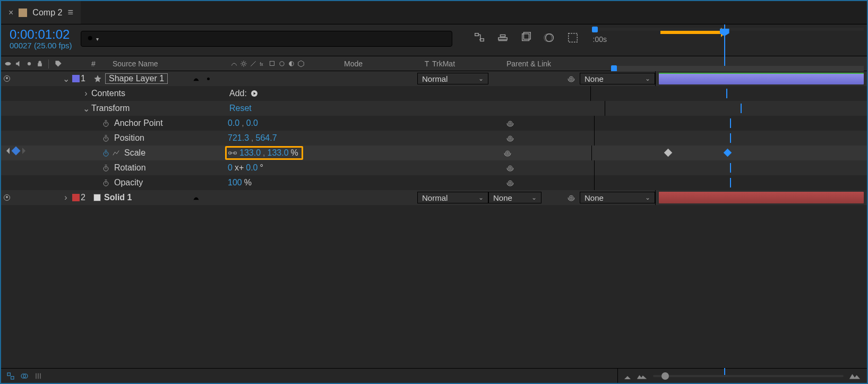  What do you see at coordinates (70, 13) in the screenshot?
I see `tab-menu-icon: ≡` at bounding box center [70, 13].